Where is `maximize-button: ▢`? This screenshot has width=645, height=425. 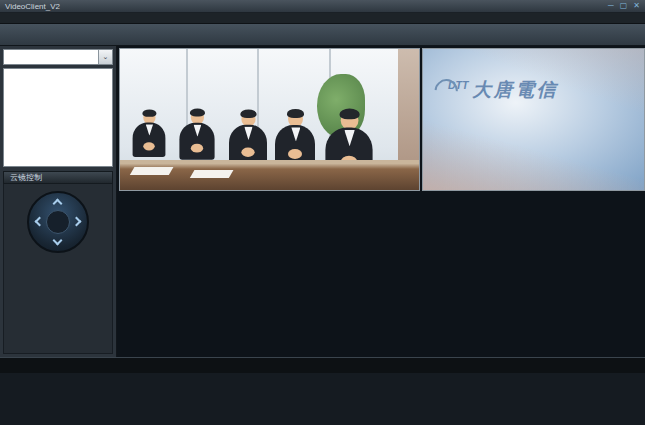
maximize-button: ▢ is located at coordinates (624, 6).